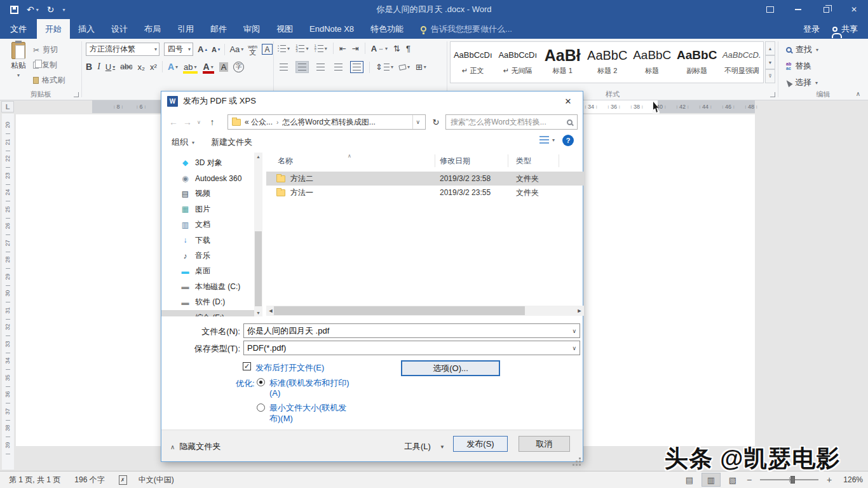 This screenshot has width=868, height=488. I want to click on proofing-error-icon: ✗, so click(123, 480).